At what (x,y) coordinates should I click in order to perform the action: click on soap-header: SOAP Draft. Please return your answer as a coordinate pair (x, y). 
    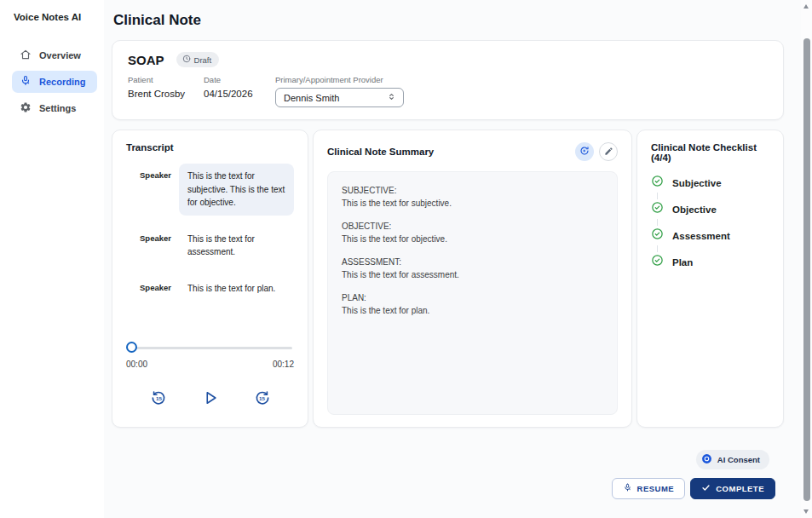
    Looking at the image, I should click on (448, 60).